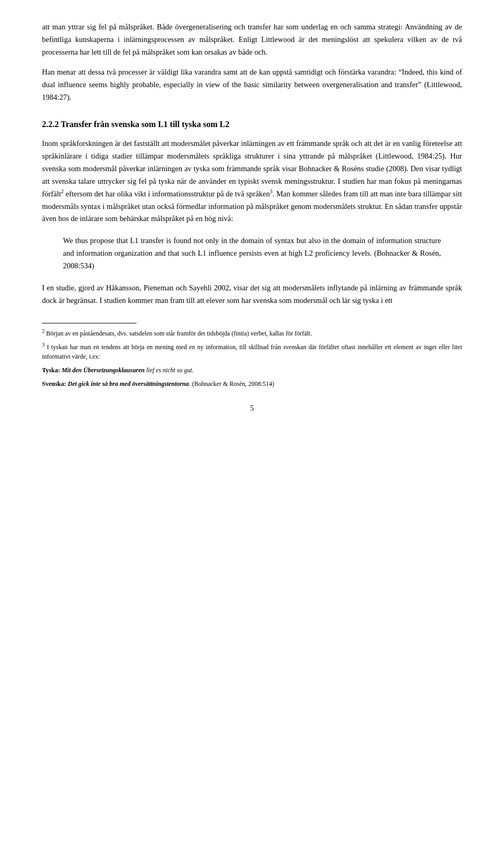 The image size is (504, 849). I want to click on page-number-container: 5, so click(252, 408).